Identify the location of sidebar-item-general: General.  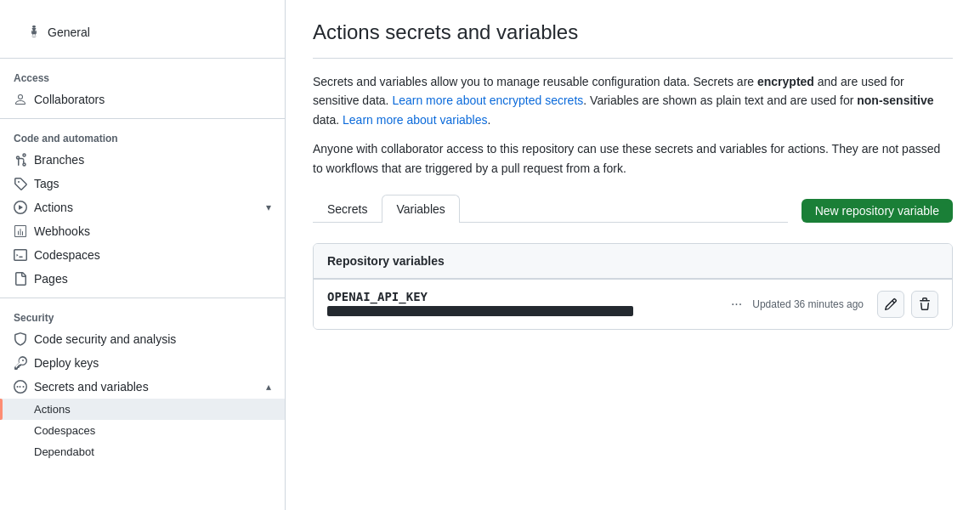
(143, 32).